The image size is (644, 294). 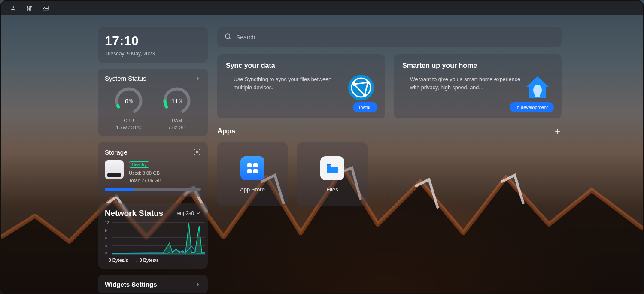 I want to click on syncthing-icon, so click(x=361, y=88).